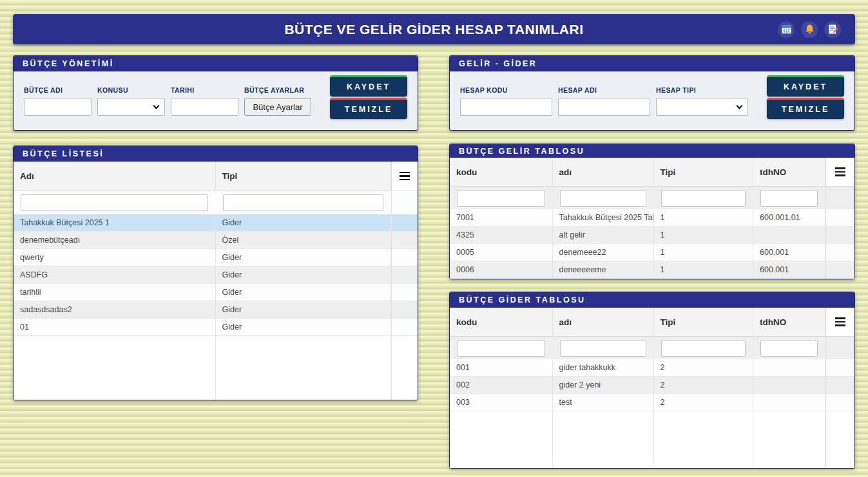  Describe the element at coordinates (652, 368) in the screenshot. I see `table-row: 001 gider tahakkukk 2` at that location.